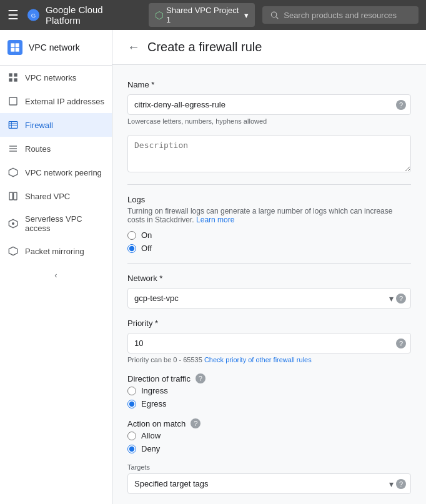 This screenshot has height=504, width=426. I want to click on direction-label: Direction of traffic ?, so click(269, 378).